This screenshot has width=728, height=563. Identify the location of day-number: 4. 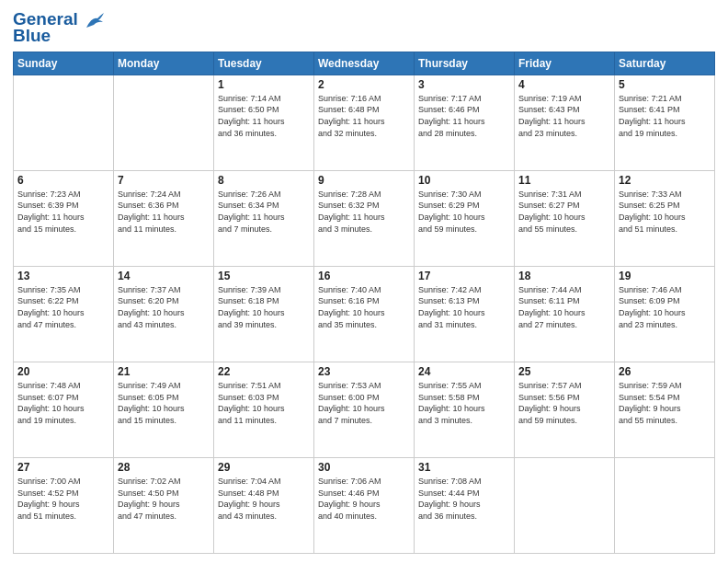
(564, 85).